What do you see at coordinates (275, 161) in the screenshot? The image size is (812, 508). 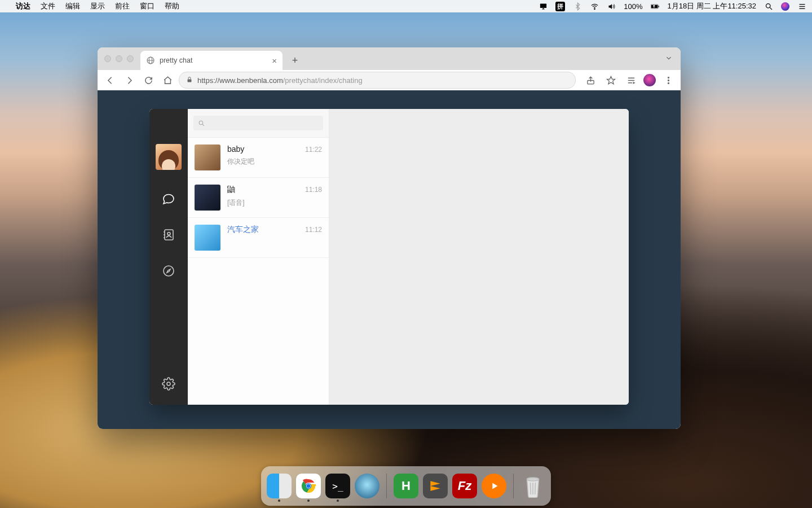 I see `conversation-preview: 你决定吧` at bounding box center [275, 161].